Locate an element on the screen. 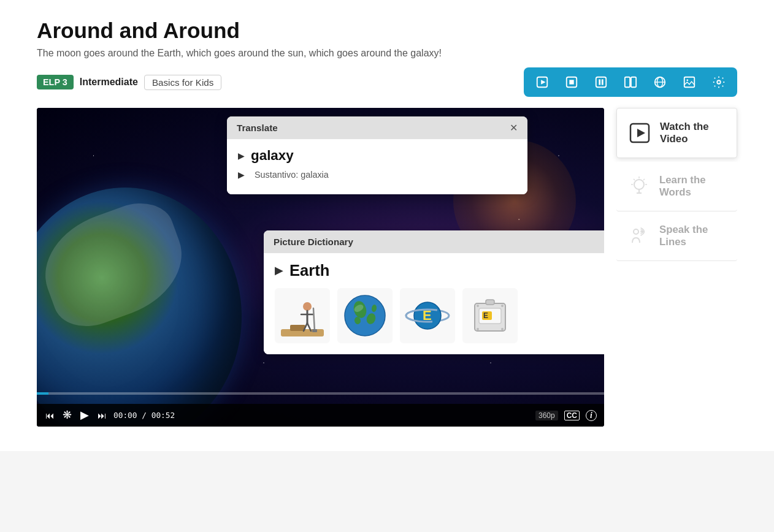  sidebar-speak-label: Speak the Lines is located at coordinates (693, 236).